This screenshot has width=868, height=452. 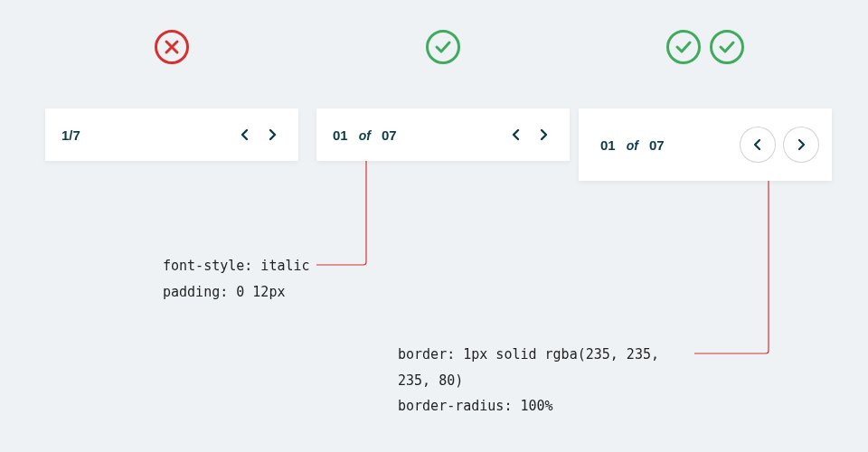 I want to click on variant-bad: 1/7, so click(x=172, y=94).